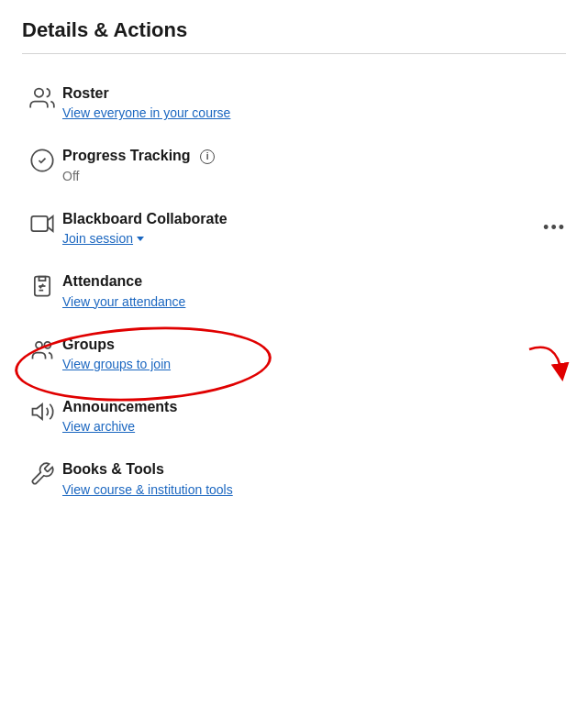 This screenshot has height=706, width=588. Describe the element at coordinates (314, 345) in the screenshot. I see `groups-title: Groups` at that location.